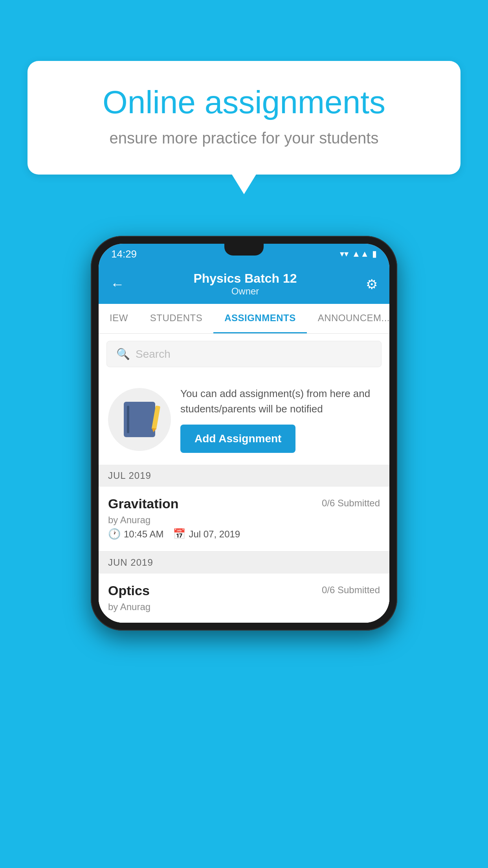 This screenshot has width=488, height=868. Describe the element at coordinates (351, 503) in the screenshot. I see `assignment-submitted-gravitation: 0/6 Submitted` at that location.